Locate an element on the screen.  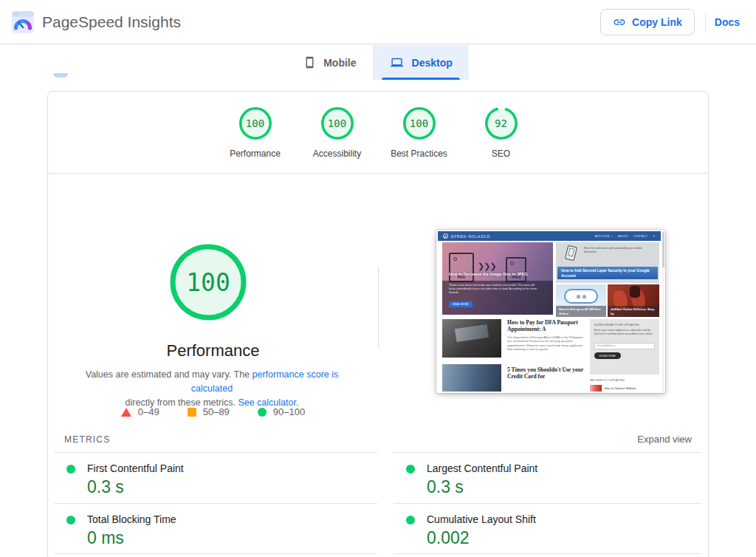
clipped-gauge-remnant is located at coordinates (61, 75).